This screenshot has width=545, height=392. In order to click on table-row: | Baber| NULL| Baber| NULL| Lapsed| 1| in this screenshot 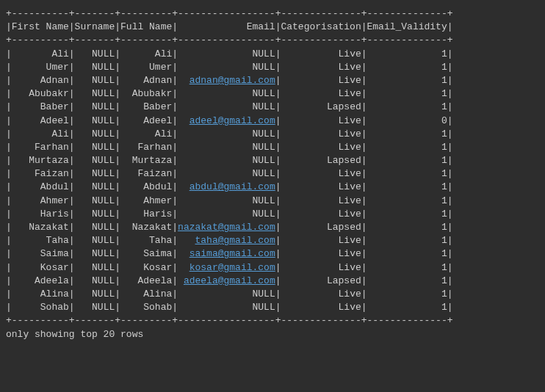, I will do `click(272, 107)`.